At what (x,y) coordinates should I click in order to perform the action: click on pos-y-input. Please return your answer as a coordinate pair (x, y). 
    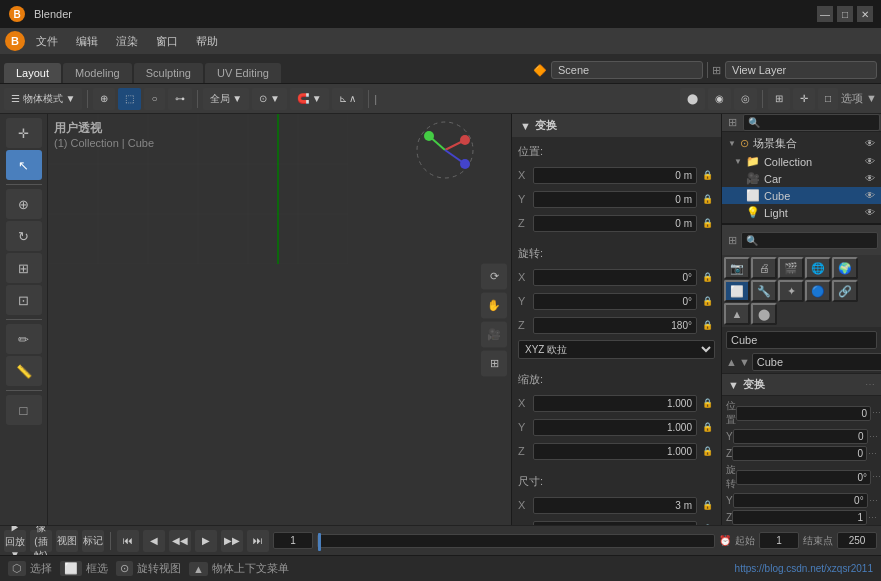
    Looking at the image, I should click on (615, 200).